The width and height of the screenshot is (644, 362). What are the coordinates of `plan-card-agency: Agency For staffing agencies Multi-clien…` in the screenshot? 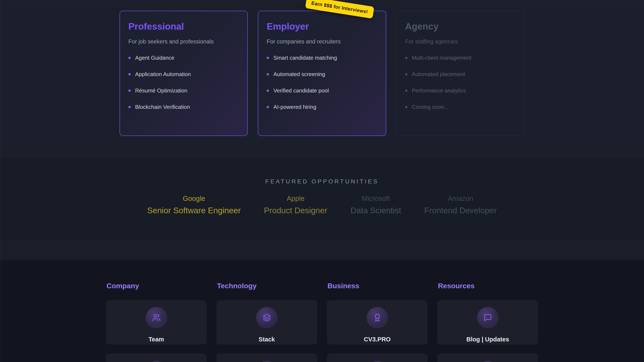 It's located at (460, 73).